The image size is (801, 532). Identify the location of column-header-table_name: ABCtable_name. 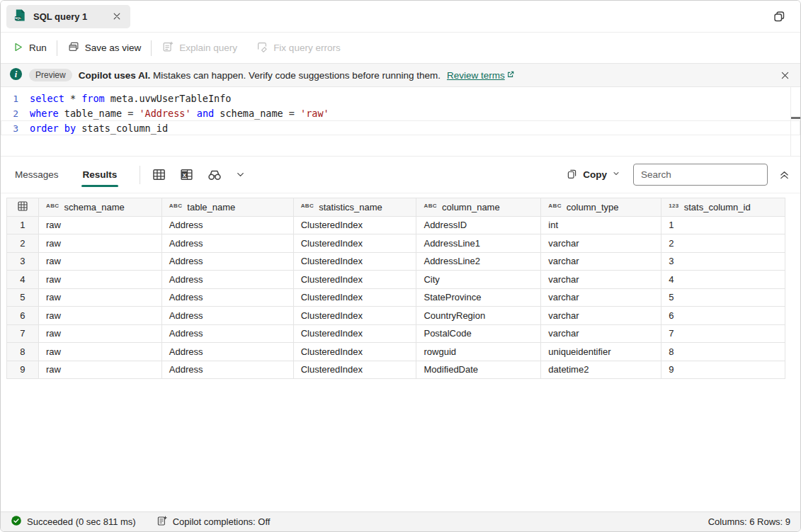
(228, 208).